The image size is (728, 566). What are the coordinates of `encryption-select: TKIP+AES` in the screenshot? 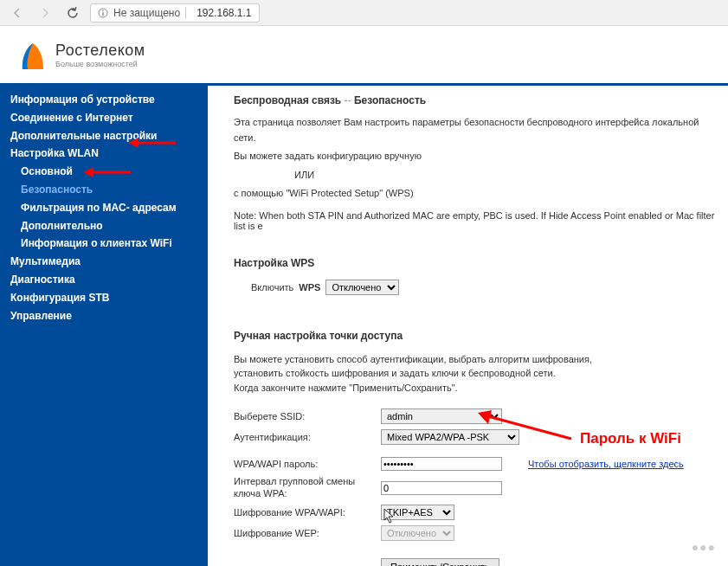 It's located at (417, 512).